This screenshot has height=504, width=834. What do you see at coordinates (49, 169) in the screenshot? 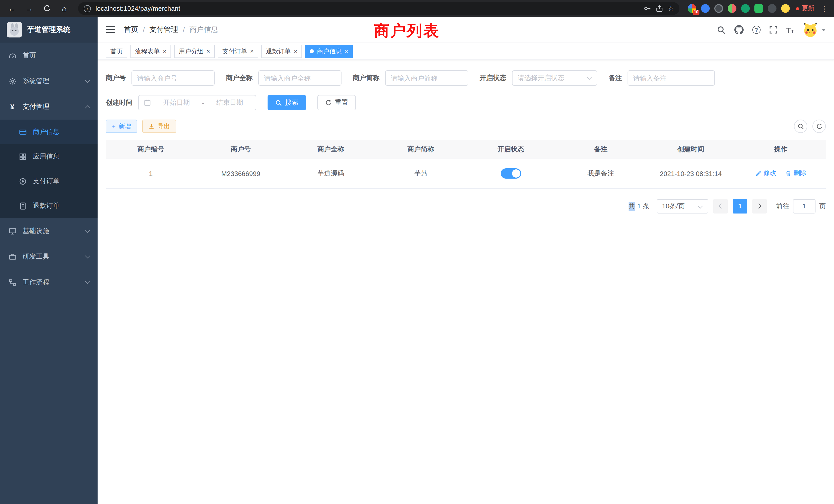
I see `payment-submenu: 商户信息 应用信息` at bounding box center [49, 169].